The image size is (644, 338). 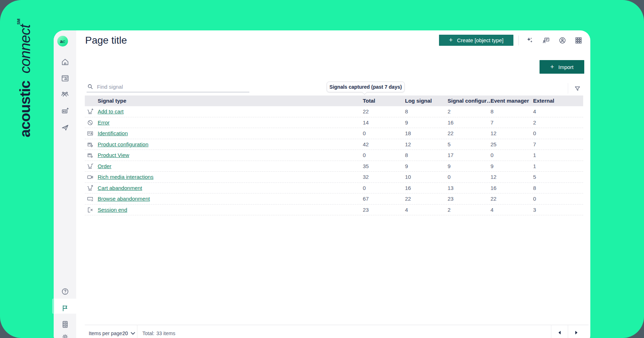 What do you see at coordinates (65, 78) in the screenshot?
I see `dashboard-icon` at bounding box center [65, 78].